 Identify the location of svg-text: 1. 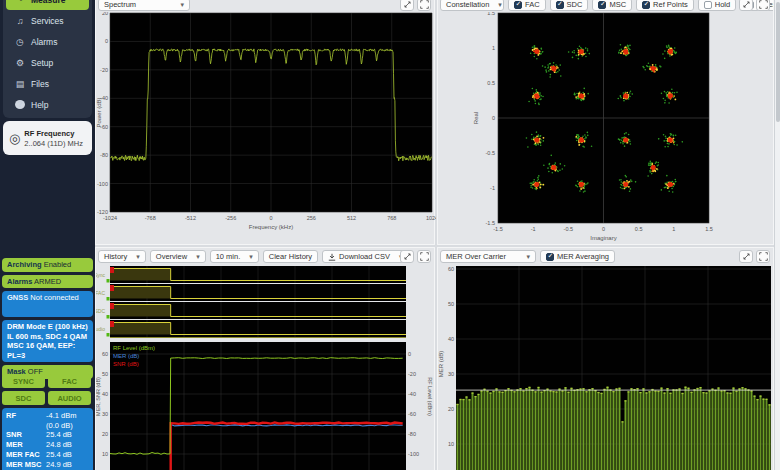
(674, 229).